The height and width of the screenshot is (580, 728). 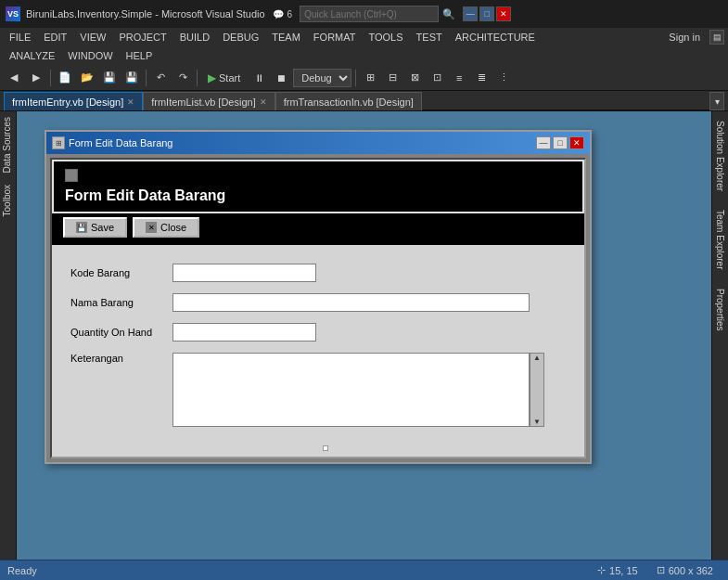 I want to click on minimize-button: —, so click(x=470, y=14).